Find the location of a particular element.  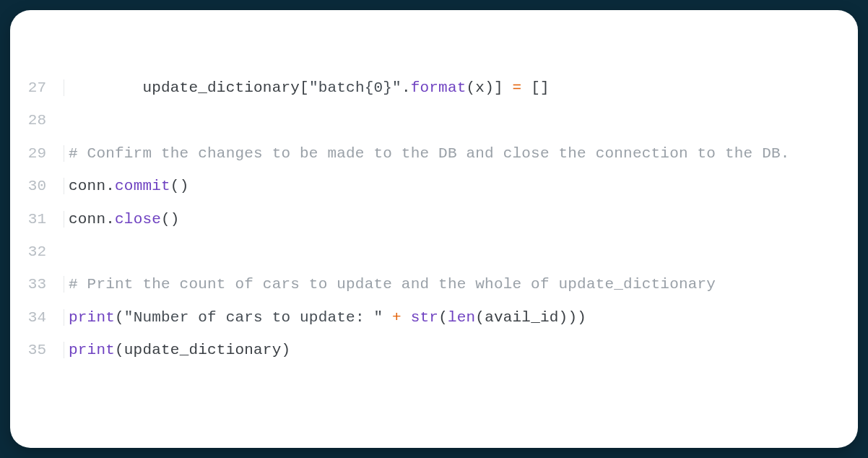

code-line: 30conn.commit() is located at coordinates (434, 194).